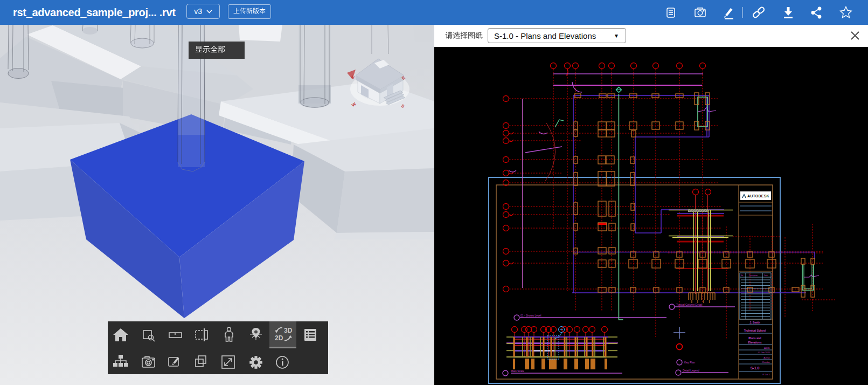 The image size is (868, 385). I want to click on svg-text: Date, so click(766, 276).